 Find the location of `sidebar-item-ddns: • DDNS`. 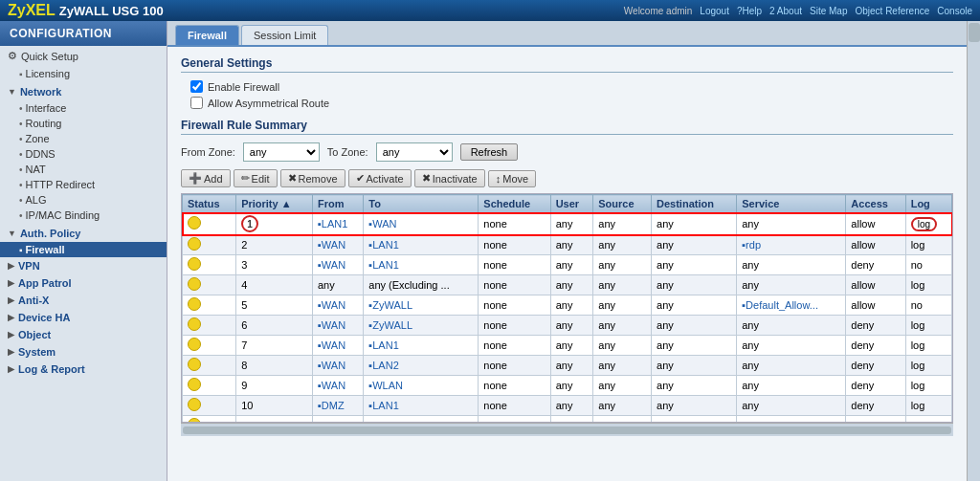

sidebar-item-ddns: • DDNS is located at coordinates (83, 154).